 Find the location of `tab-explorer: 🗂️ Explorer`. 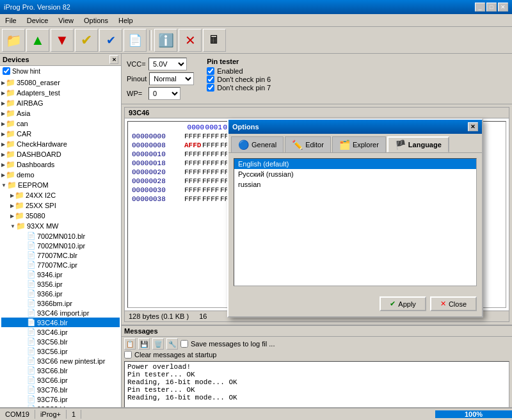

tab-explorer: 🗂️ Explorer is located at coordinates (359, 145).